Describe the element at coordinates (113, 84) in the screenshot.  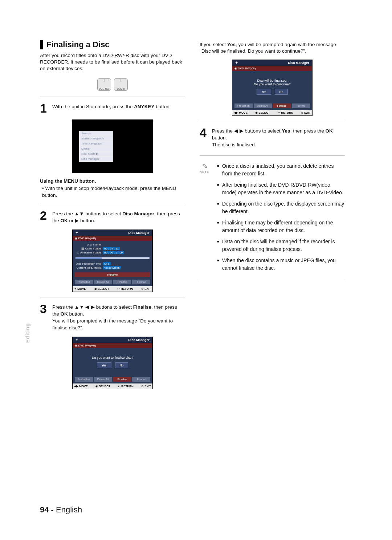
I see `disc-icons: DVD-RW DVD-R` at that location.